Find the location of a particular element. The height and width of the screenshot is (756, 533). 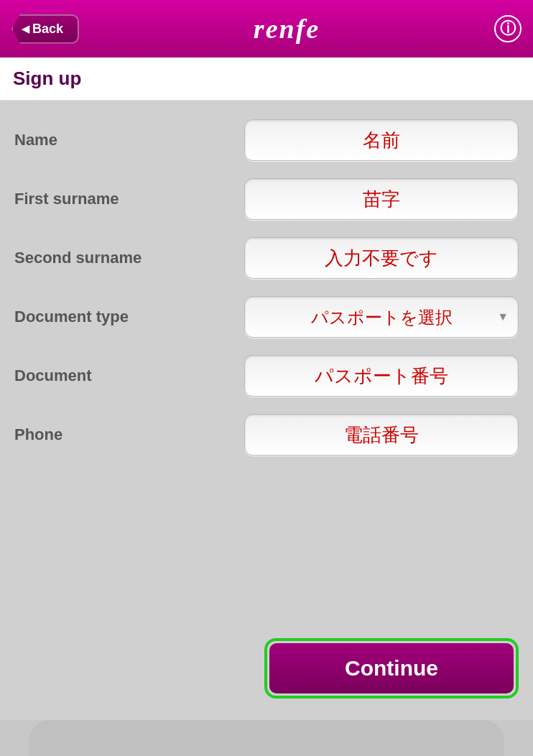

document-label: Document is located at coordinates (129, 376).